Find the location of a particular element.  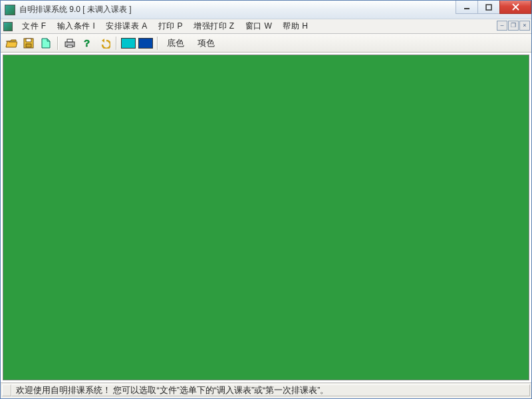

help-icon: ? is located at coordinates (87, 43).